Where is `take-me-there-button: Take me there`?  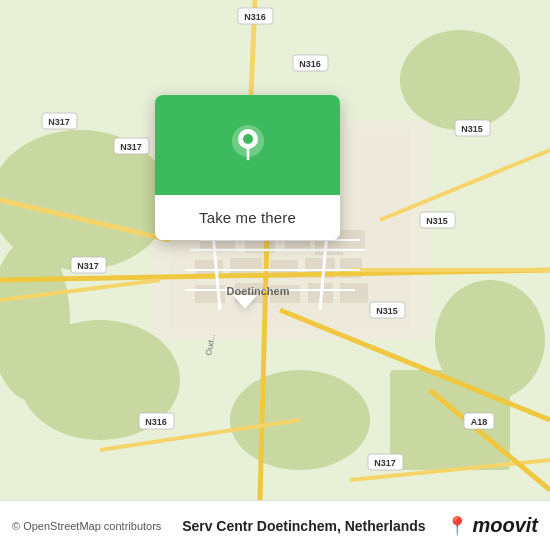
take-me-there-button: Take me there is located at coordinates (248, 218).